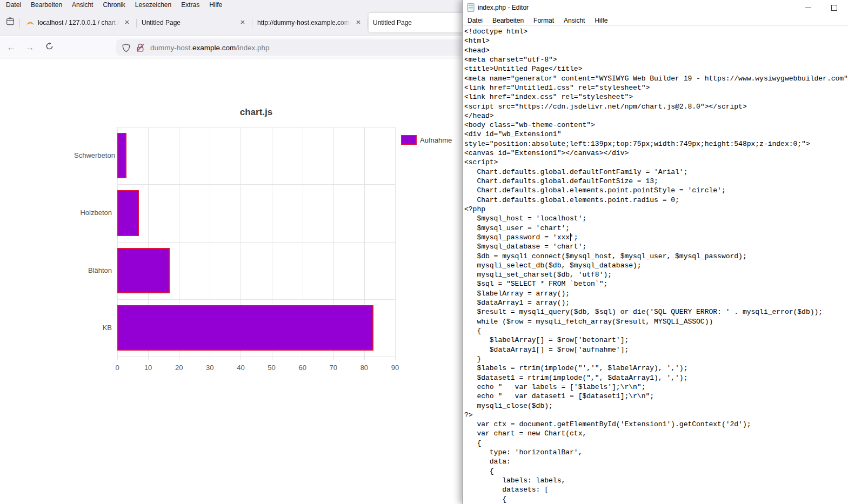 The width and height of the screenshot is (848, 504). Describe the element at coordinates (601, 21) in the screenshot. I see `editor-menu-hilfe: Hilfe` at that location.